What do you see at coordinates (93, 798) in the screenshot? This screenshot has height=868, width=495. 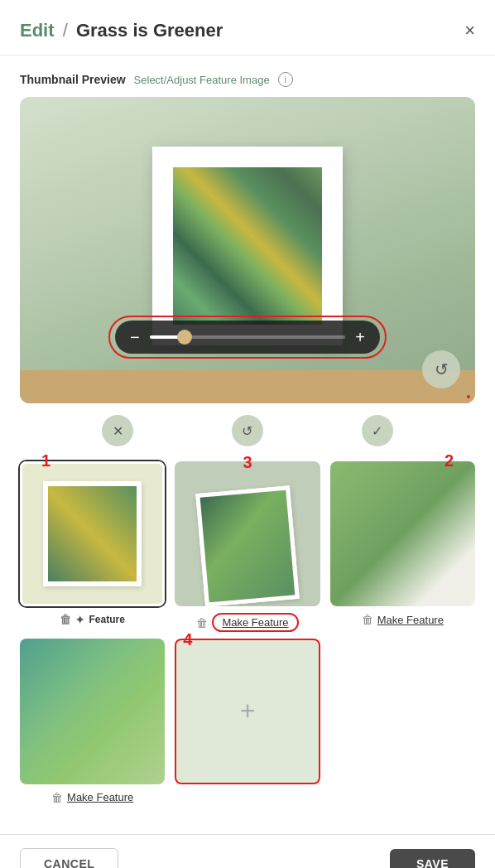 I see `thumb-4-action-row: 🗑 Make Feature` at bounding box center [93, 798].